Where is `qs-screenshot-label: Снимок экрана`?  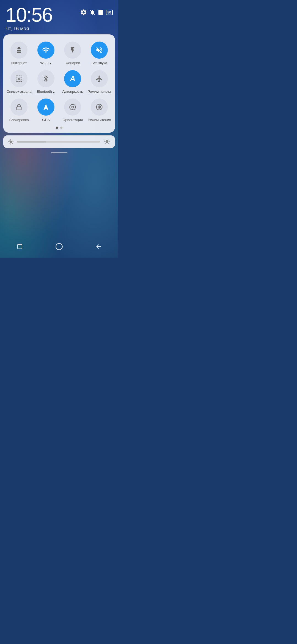 qs-screenshot-label: Снимок экрана is located at coordinates (19, 92).